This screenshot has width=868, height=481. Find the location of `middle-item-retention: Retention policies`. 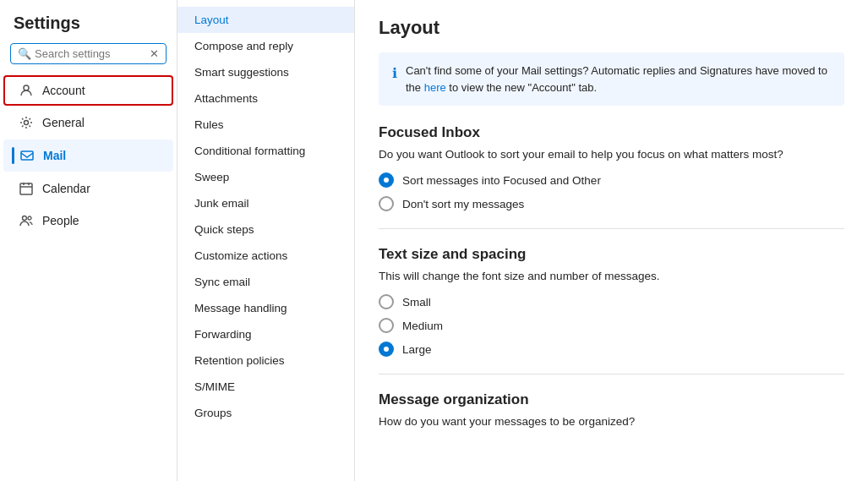

middle-item-retention: Retention policies is located at coordinates (265, 360).